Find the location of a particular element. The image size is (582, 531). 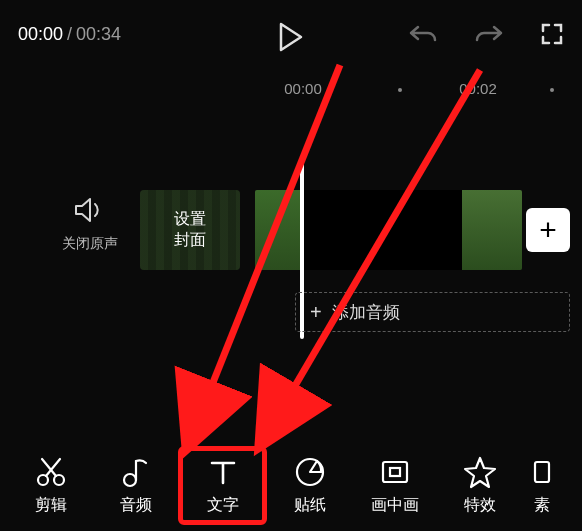

play-icon is located at coordinates (291, 37).